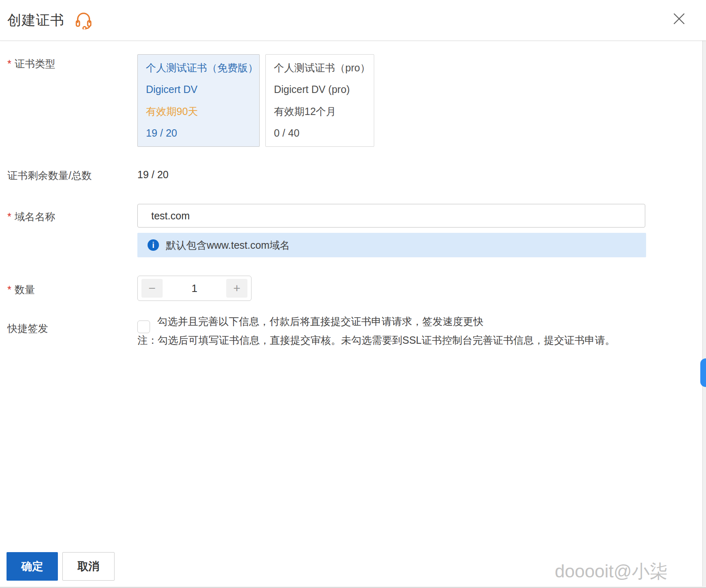 This screenshot has height=588, width=706. Describe the element at coordinates (50, 175) in the screenshot. I see `remaining-label: 证书剩余数量/总数` at that location.